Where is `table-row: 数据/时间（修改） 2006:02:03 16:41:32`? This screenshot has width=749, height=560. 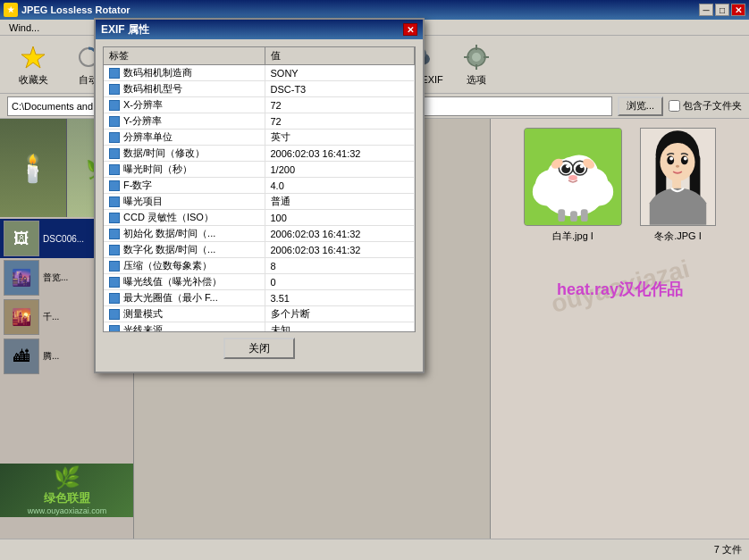 table-row: 数据/时间（修改） 2006:02:03 16:41:32 is located at coordinates (259, 154).